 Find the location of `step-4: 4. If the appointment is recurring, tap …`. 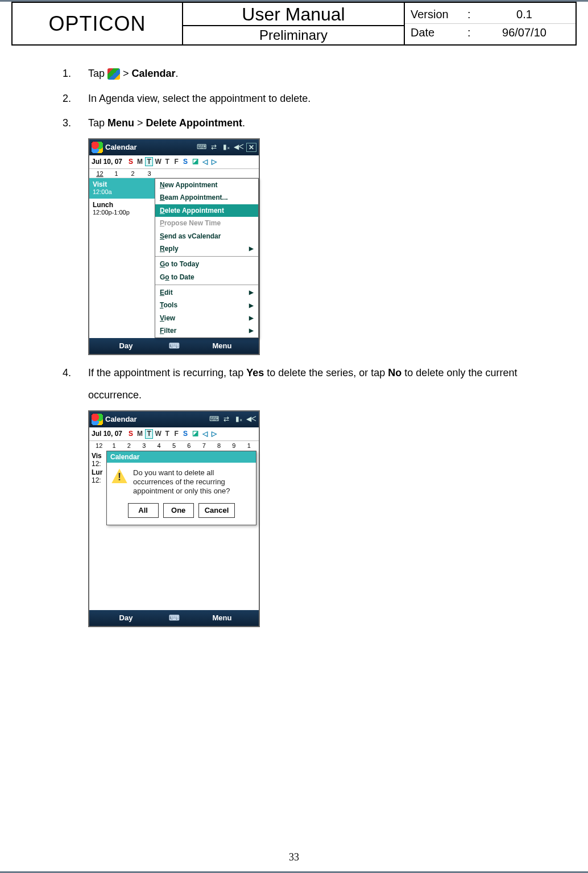

step-4: 4. If the appointment is recurring, tap … is located at coordinates (294, 385).